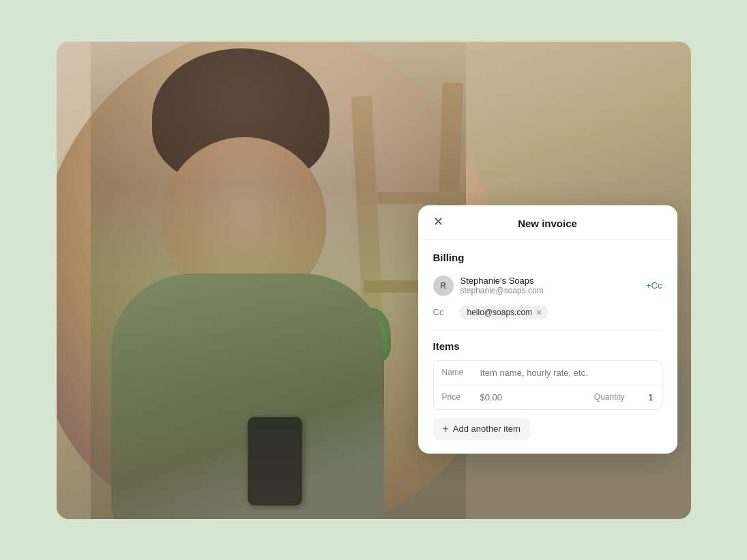 This screenshot has width=747, height=560. Describe the element at coordinates (548, 222) in the screenshot. I see `modal-header: ✕ New invoice` at that location.